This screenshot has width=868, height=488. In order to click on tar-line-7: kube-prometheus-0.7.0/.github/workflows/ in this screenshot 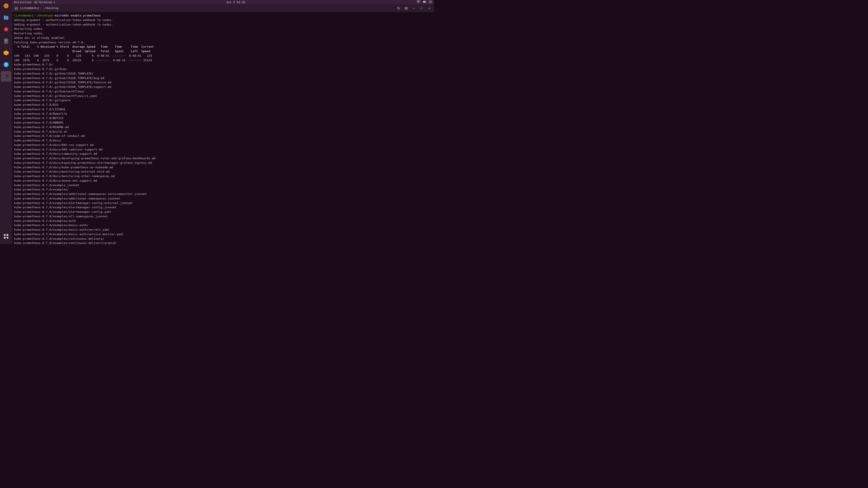, I will do `click(223, 92)`.